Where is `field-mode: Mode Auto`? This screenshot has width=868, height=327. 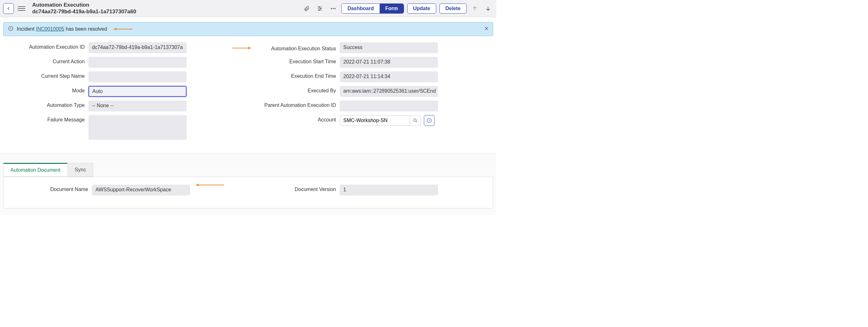
field-mode: Mode Auto is located at coordinates (123, 91).